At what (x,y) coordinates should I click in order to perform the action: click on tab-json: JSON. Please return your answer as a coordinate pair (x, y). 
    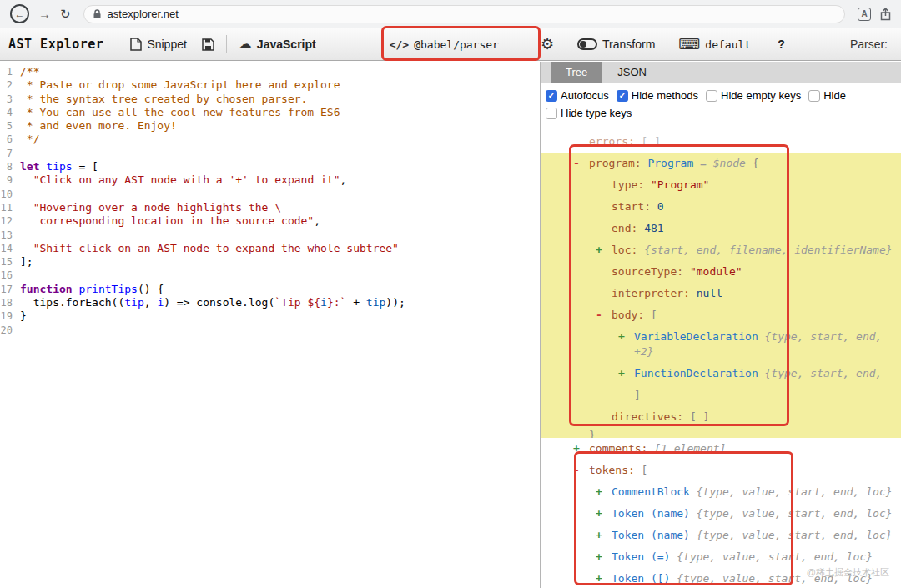
    Looking at the image, I should click on (632, 72).